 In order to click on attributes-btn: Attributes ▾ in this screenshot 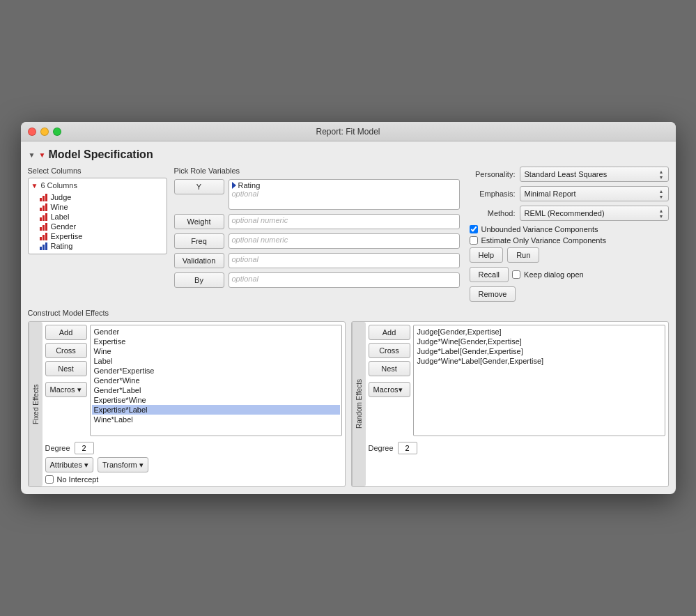, I will do `click(70, 465)`.